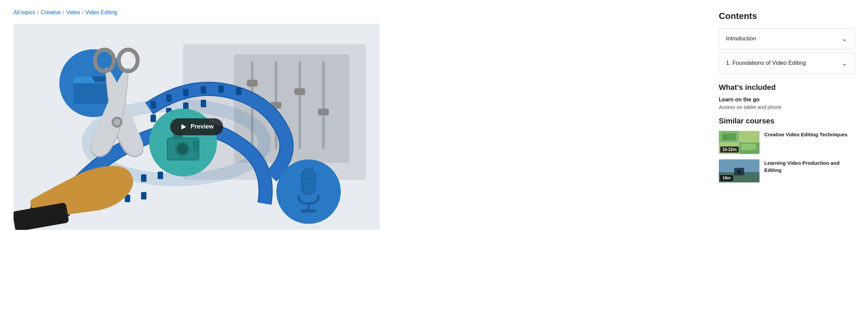  What do you see at coordinates (787, 107) in the screenshot?
I see `learn-on-go-sub: Access on tablet and phone` at bounding box center [787, 107].